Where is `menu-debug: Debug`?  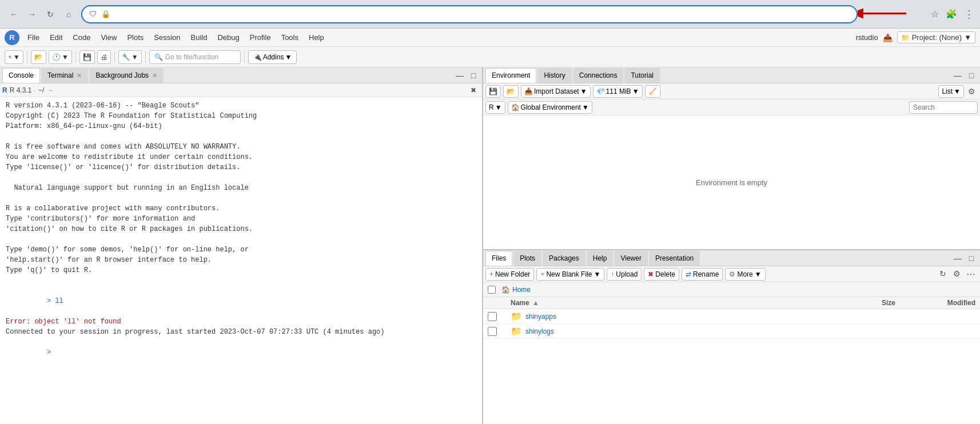 menu-debug: Debug is located at coordinates (228, 38).